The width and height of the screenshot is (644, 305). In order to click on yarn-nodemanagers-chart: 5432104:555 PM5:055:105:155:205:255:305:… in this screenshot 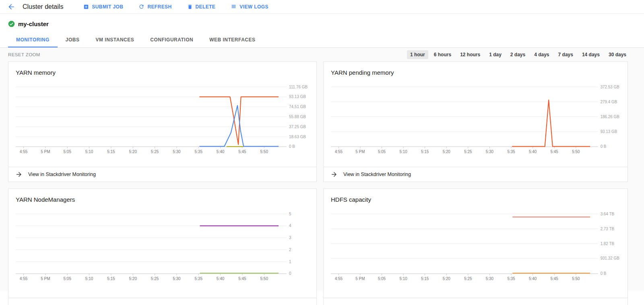, I will do `click(163, 245)`.